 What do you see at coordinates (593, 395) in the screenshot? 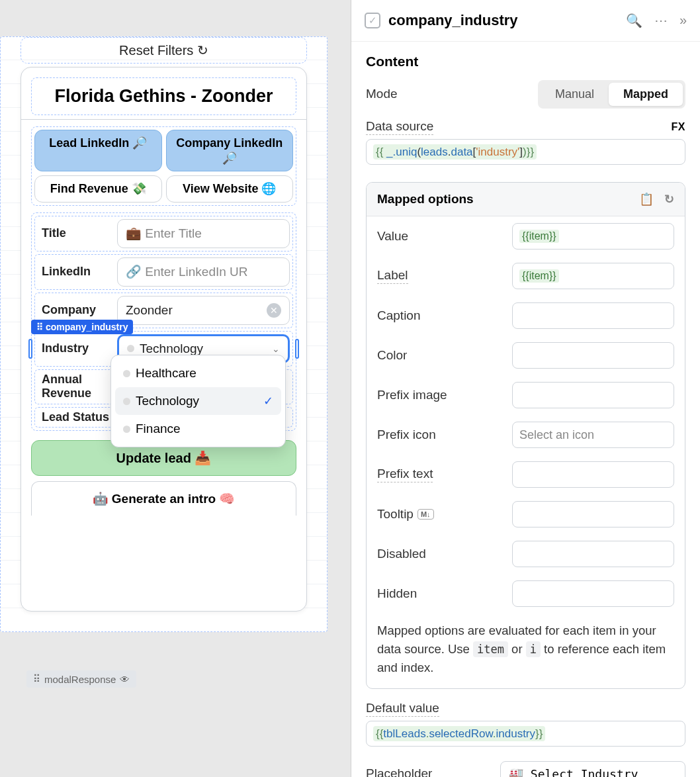
I see `prefix-image-input` at bounding box center [593, 395].